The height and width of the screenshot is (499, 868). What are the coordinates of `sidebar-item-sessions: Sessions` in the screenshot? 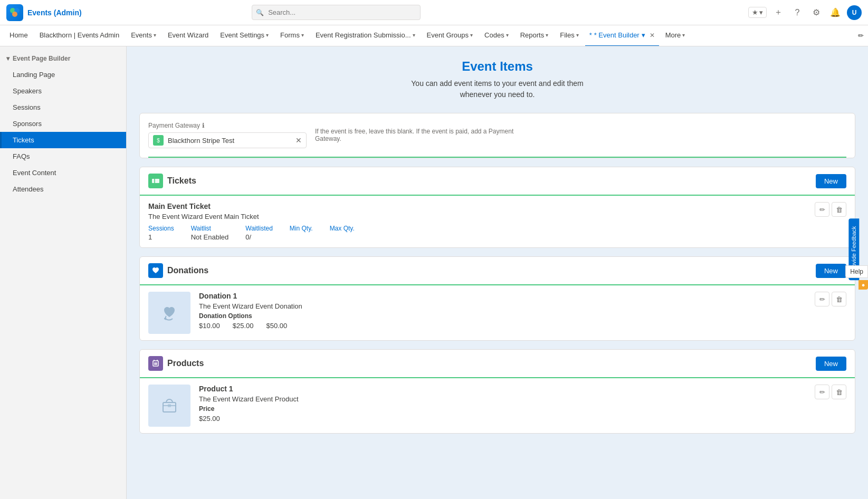 It's located at (63, 108).